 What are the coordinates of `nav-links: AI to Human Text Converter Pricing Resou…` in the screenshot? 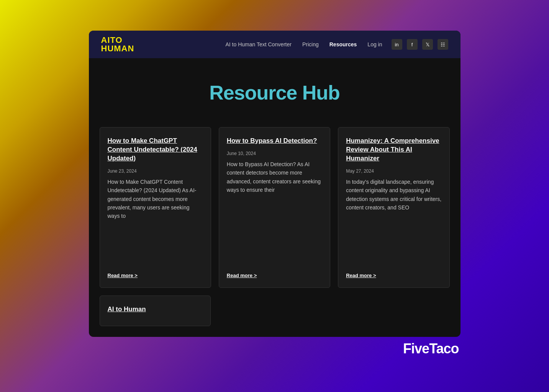 It's located at (303, 44).